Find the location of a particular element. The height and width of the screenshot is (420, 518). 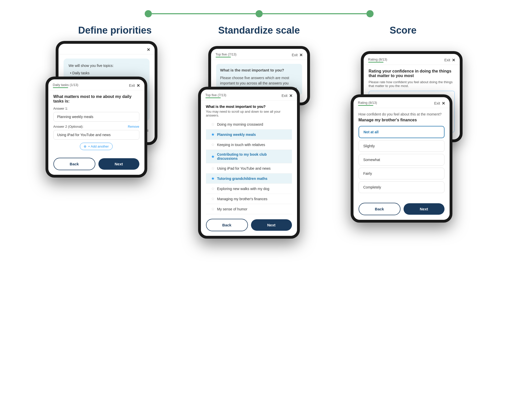

rating-option-2: Somewhat is located at coordinates (402, 160).